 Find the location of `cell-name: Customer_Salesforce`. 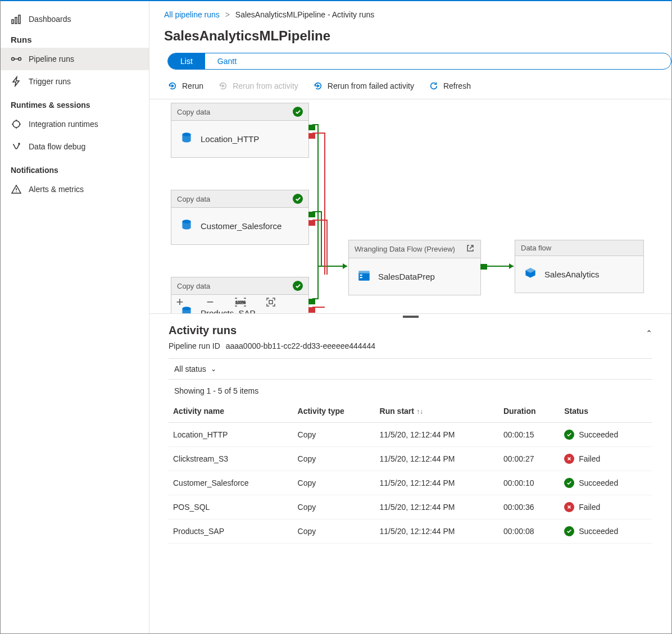

cell-name: Customer_Salesforce is located at coordinates (231, 483).